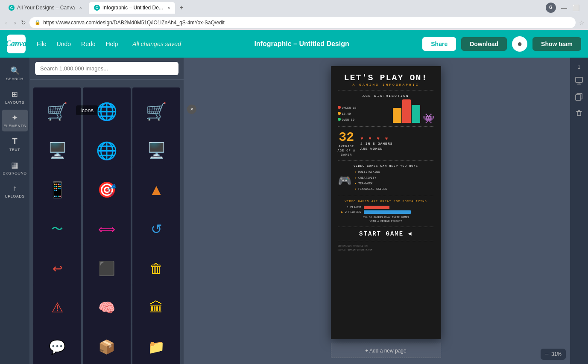 Image resolution: width=588 pixels, height=364 pixels. I want to click on tab-1: C All Your Designs – Canva ×, so click(45, 8).